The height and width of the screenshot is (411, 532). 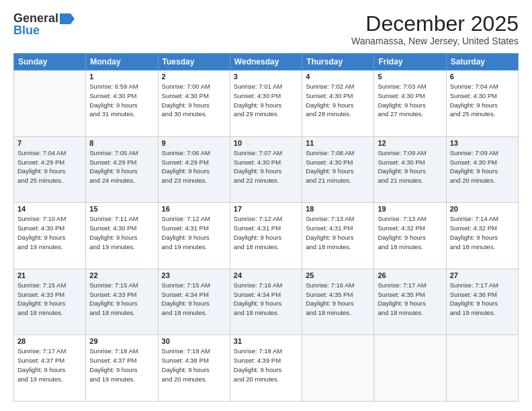 What do you see at coordinates (339, 169) in the screenshot?
I see `calendar-cell: 11Sunrise: 7:08 AMSunset: 4:30 PMDayligh…` at bounding box center [339, 169].